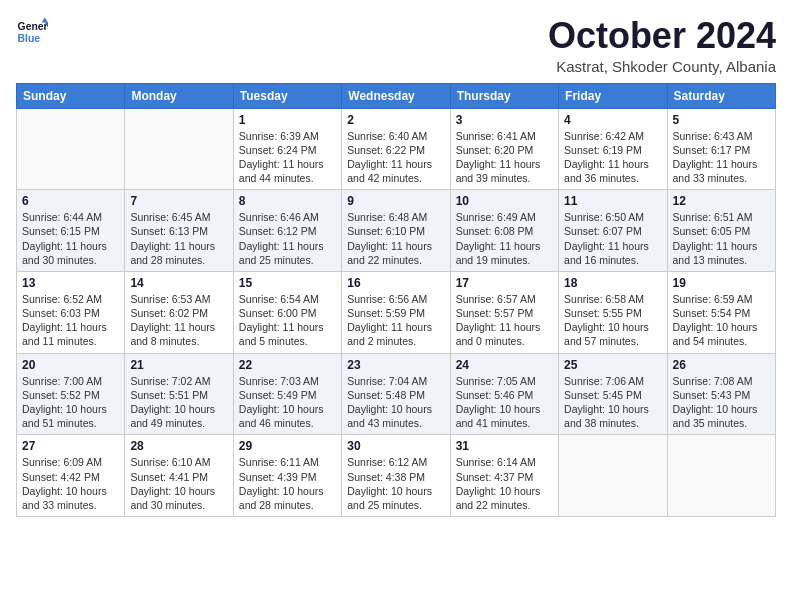 The image size is (792, 612). What do you see at coordinates (32, 32) in the screenshot?
I see `logo: General Blue General Blue` at bounding box center [32, 32].